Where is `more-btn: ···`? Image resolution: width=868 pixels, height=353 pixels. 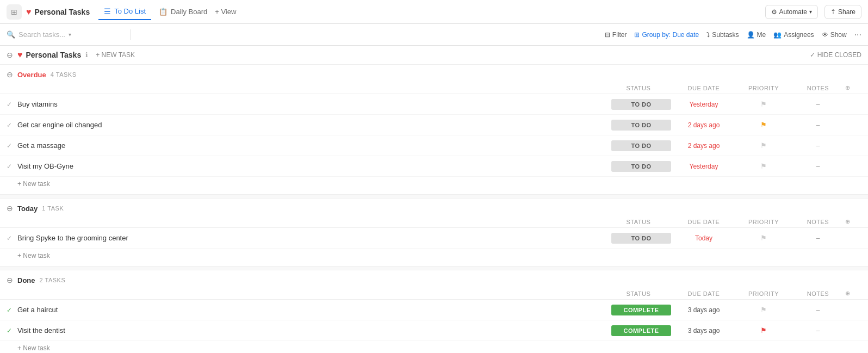 more-btn: ··· is located at coordinates (858, 35).